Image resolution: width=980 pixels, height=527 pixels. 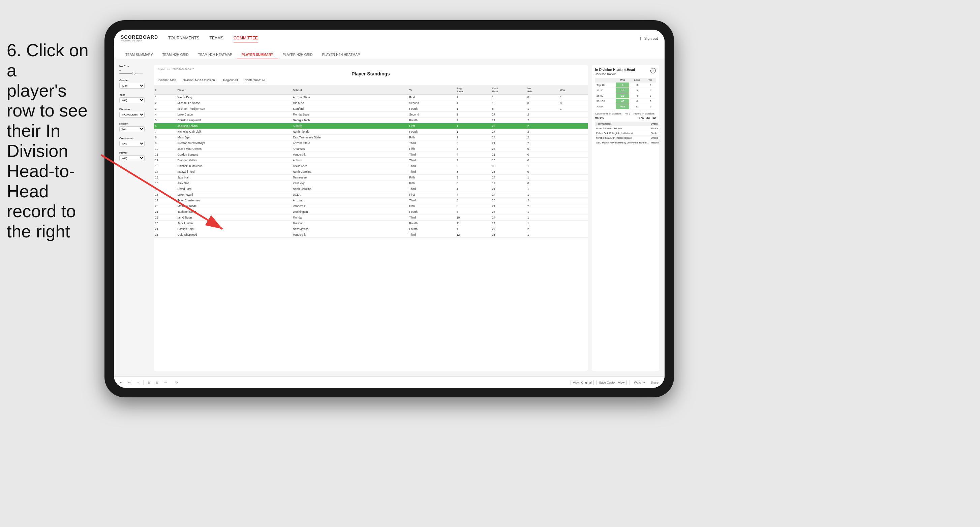 I want to click on cell-reg: 5, so click(x=473, y=206).